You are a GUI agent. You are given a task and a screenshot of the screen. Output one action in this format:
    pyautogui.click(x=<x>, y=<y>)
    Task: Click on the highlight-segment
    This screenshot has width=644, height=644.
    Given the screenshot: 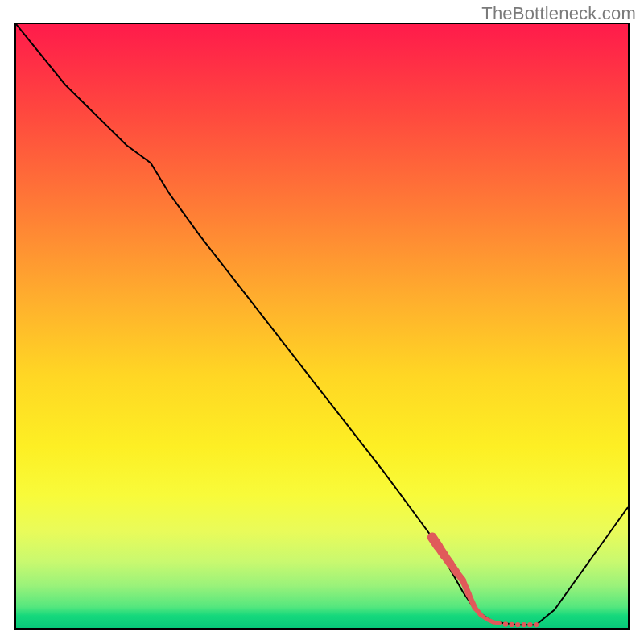 What is the action you would take?
    pyautogui.click(x=485, y=583)
    